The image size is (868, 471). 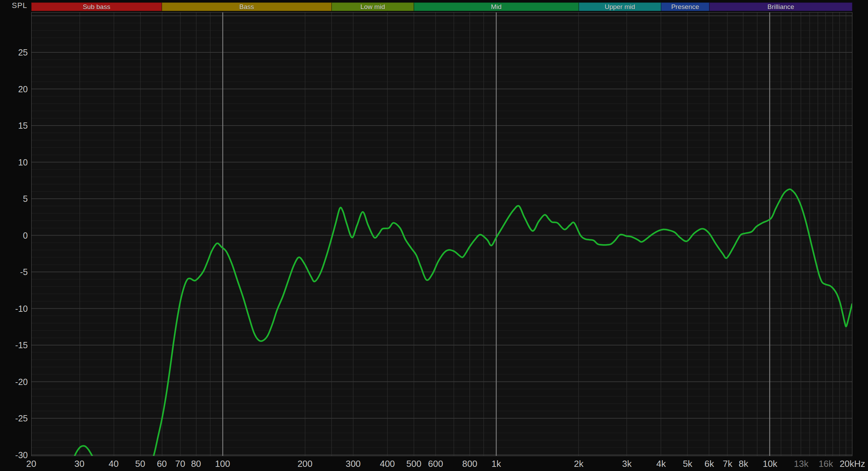 What do you see at coordinates (97, 7) in the screenshot?
I see `band-label: Sub bass` at bounding box center [97, 7].